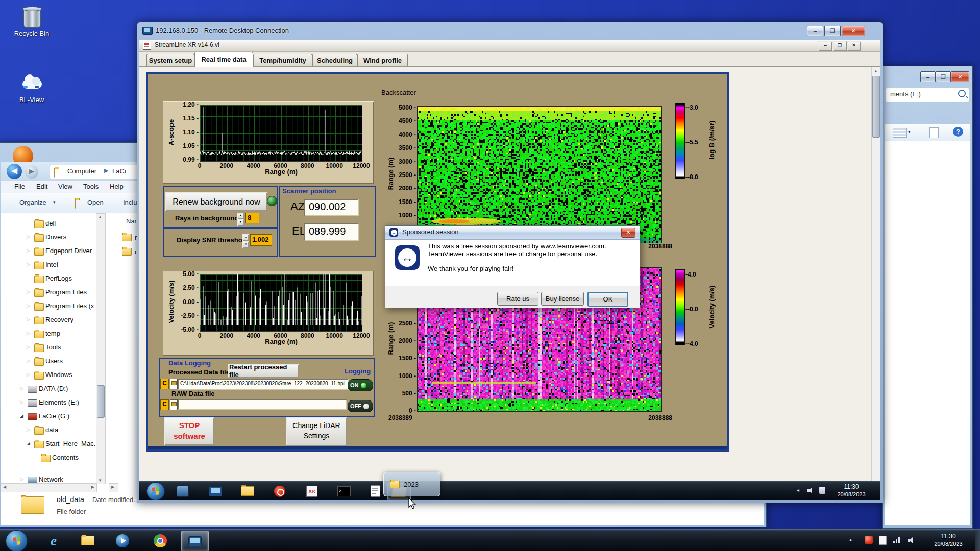 The height and width of the screenshot is (551, 980). I want to click on remote-taskbar-display-icon, so click(215, 491).